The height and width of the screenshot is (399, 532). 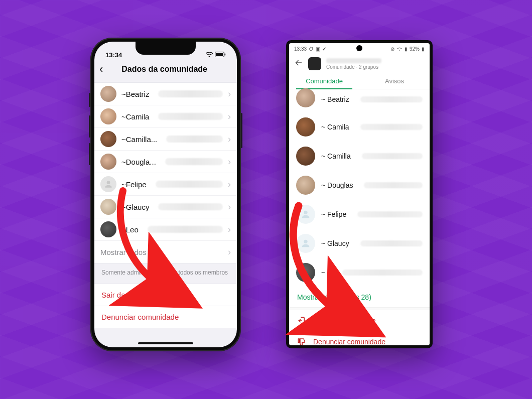 I want to click on tab-community: Comunidade, so click(x=324, y=81).